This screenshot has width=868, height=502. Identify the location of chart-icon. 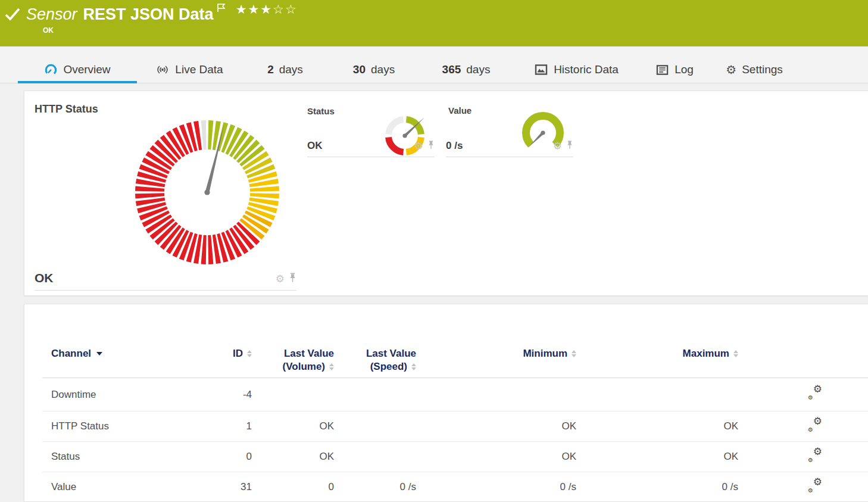
(541, 70).